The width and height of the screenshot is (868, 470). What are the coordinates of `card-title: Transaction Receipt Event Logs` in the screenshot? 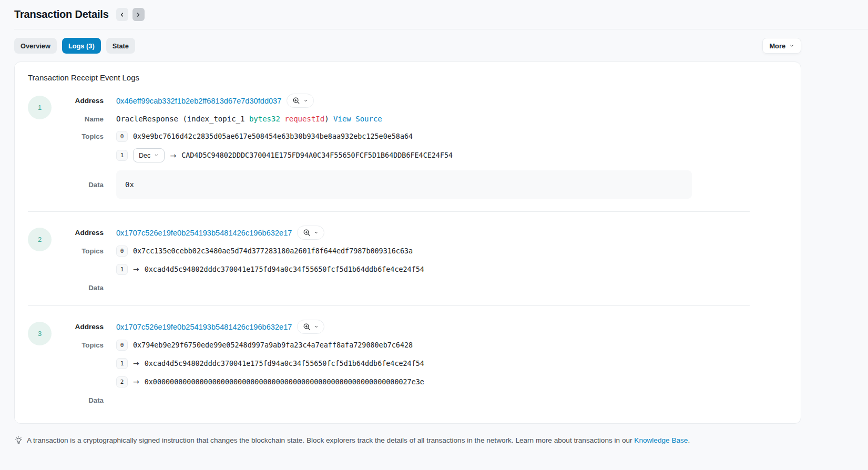 It's located at (408, 78).